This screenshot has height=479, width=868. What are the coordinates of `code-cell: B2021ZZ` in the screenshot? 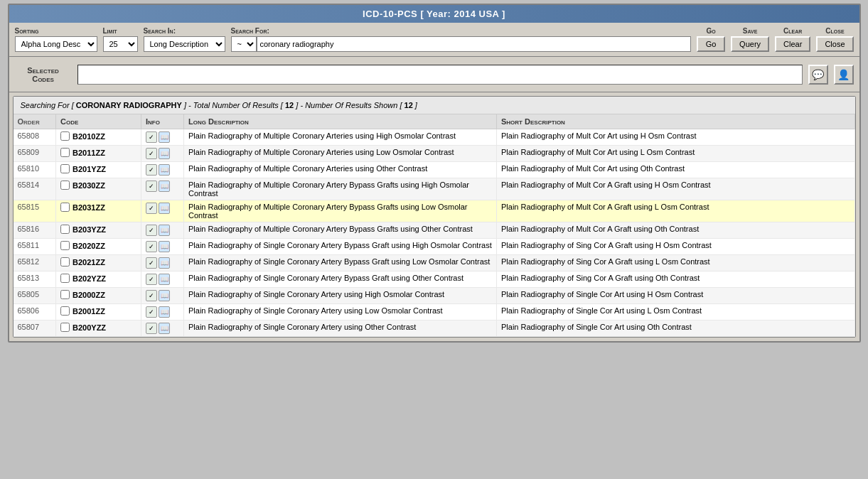 It's located at (99, 263).